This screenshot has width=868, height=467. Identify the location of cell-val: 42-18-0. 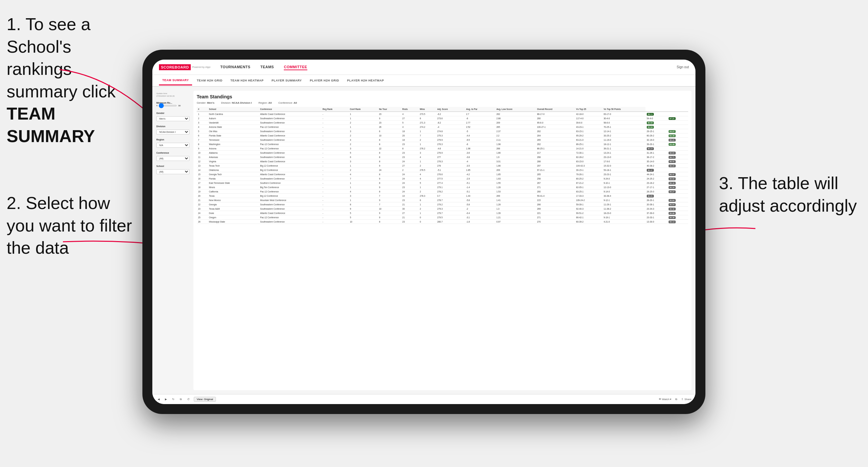
(589, 114).